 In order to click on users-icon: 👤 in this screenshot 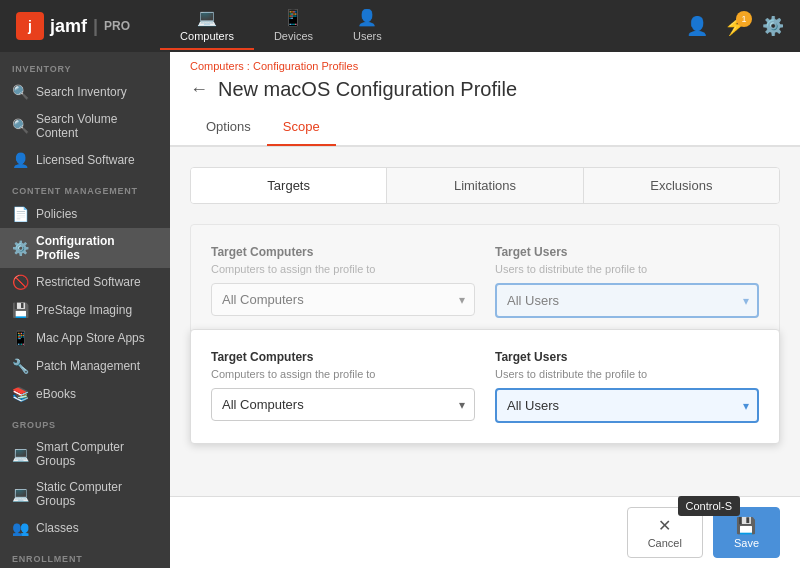, I will do `click(367, 18)`.